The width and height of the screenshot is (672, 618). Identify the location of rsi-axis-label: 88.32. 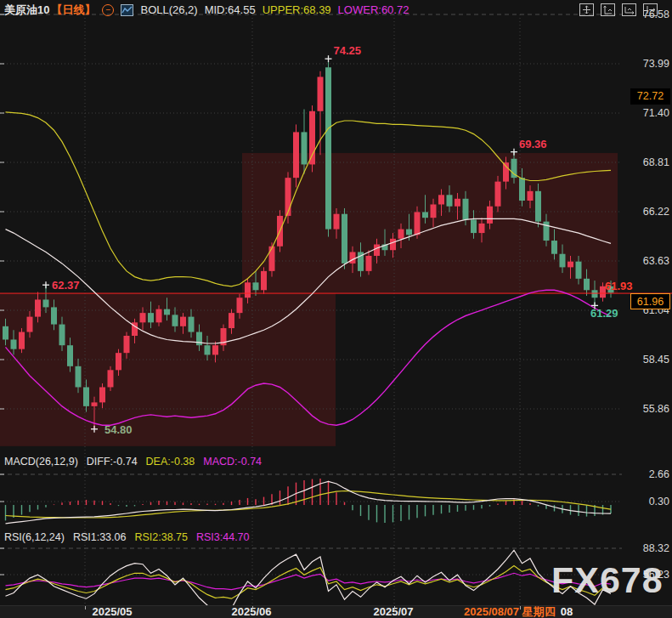
(647, 548).